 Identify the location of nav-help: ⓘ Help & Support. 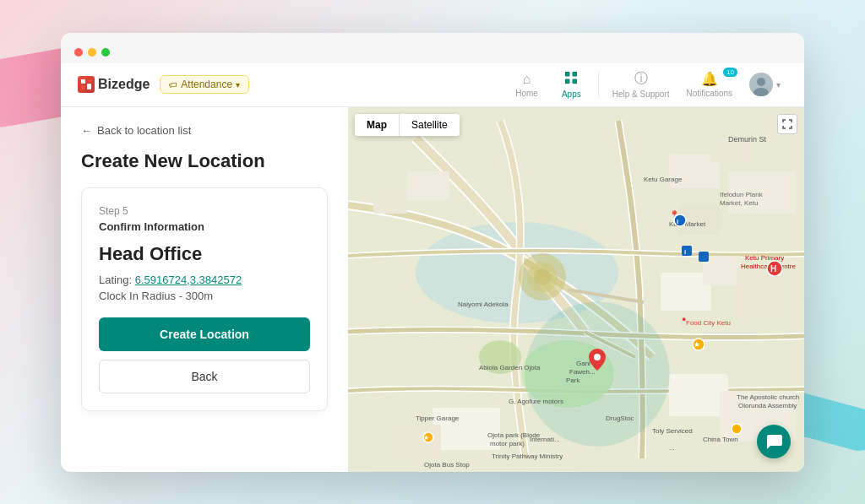
(641, 84).